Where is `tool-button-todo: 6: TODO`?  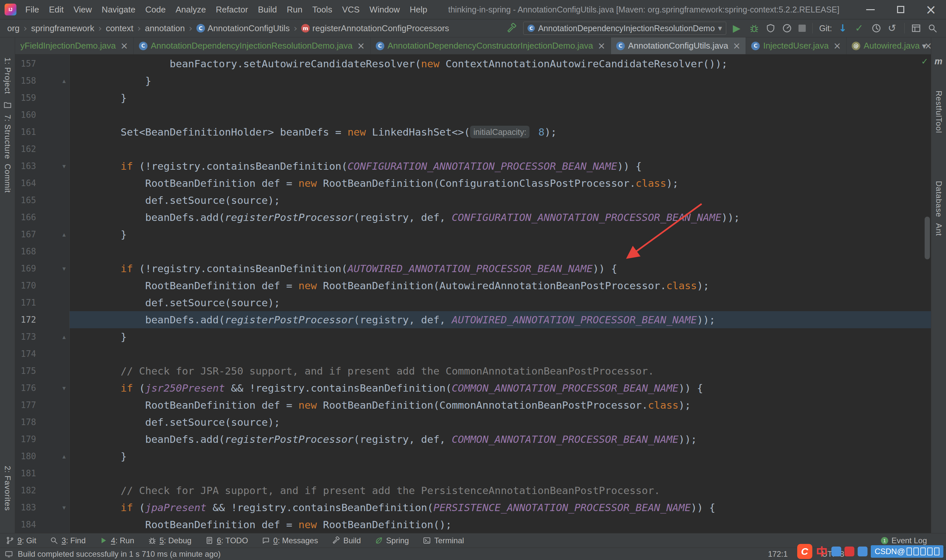 tool-button-todo: 6: TODO is located at coordinates (226, 540).